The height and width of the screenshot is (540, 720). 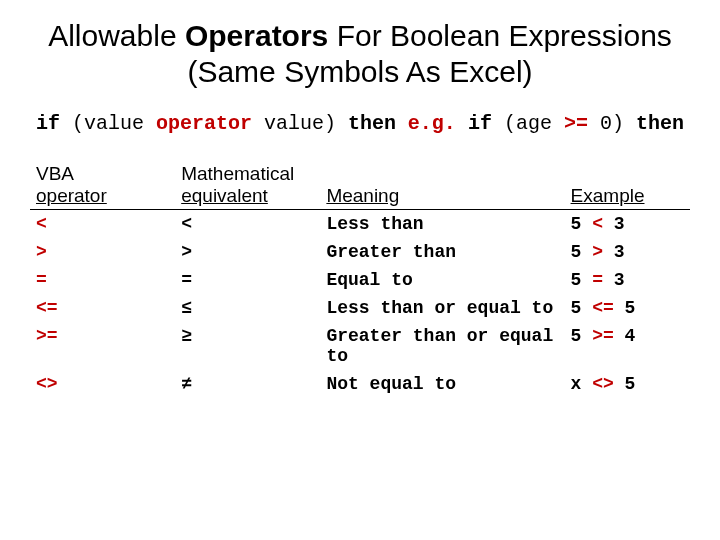 What do you see at coordinates (360, 346) in the screenshot?
I see `table-row: >= ≥ Greater than or equal to 5 >= 4` at bounding box center [360, 346].